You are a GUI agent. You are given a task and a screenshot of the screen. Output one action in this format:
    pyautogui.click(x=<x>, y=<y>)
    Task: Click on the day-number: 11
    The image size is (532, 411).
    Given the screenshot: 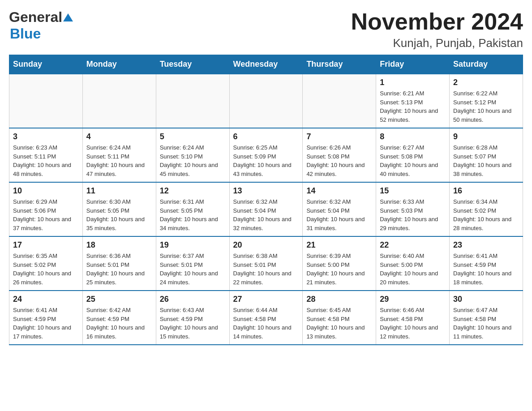 What is the action you would take?
    pyautogui.click(x=119, y=191)
    